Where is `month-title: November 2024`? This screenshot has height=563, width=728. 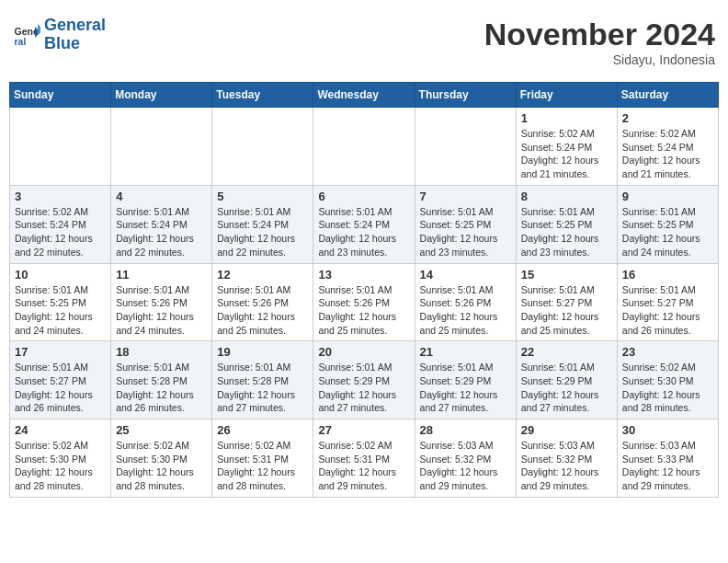
month-title: November 2024 is located at coordinates (599, 35).